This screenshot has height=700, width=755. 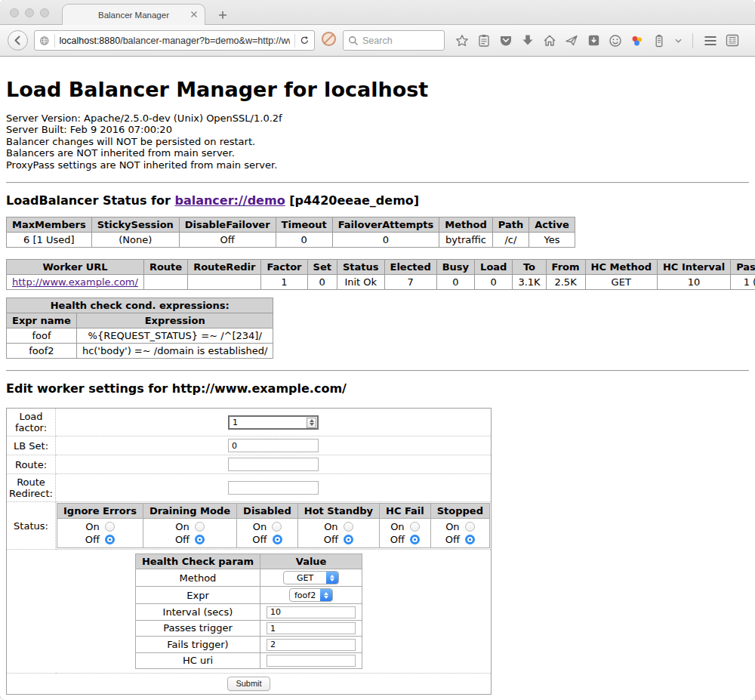 What do you see at coordinates (381, 282) in the screenshot?
I see `table-row: http://www.example.com/ 1 0 Init Ok 7 0 …` at bounding box center [381, 282].